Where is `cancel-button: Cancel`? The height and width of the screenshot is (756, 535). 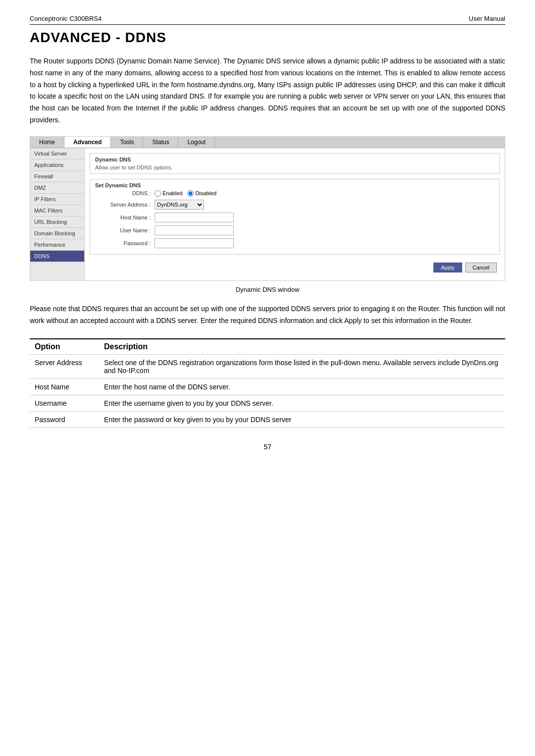 cancel-button: Cancel is located at coordinates (481, 268).